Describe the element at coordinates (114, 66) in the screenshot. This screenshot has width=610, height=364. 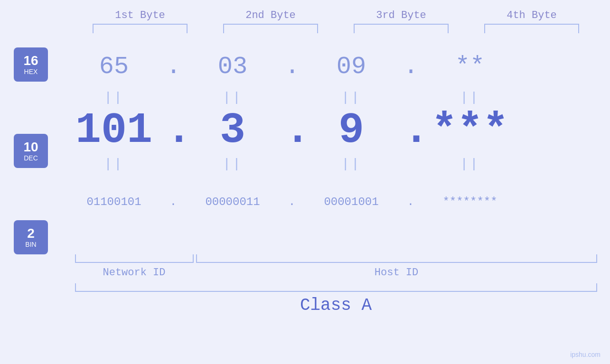
I see `hex-byte1: 65` at that location.